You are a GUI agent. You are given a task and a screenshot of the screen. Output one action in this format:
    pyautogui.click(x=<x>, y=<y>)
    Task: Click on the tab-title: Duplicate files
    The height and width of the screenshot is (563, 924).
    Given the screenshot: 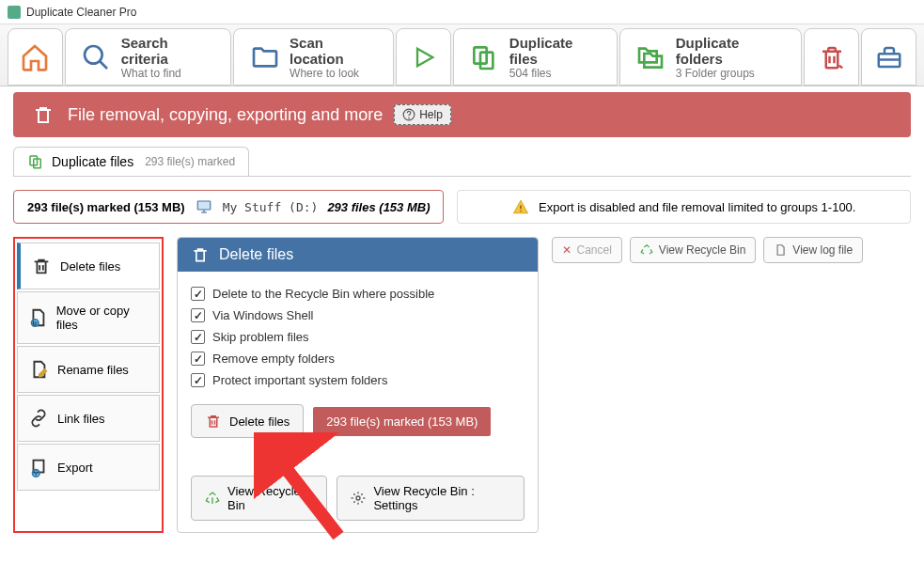 What is the action you would take?
    pyautogui.click(x=556, y=51)
    